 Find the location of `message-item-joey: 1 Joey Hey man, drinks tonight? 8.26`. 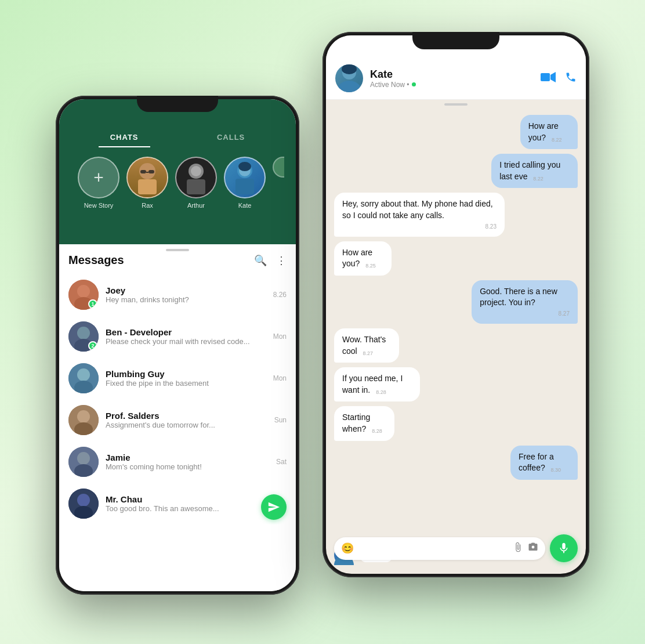

message-item-joey: 1 Joey Hey man, drinks tonight? 8.26 is located at coordinates (177, 295).